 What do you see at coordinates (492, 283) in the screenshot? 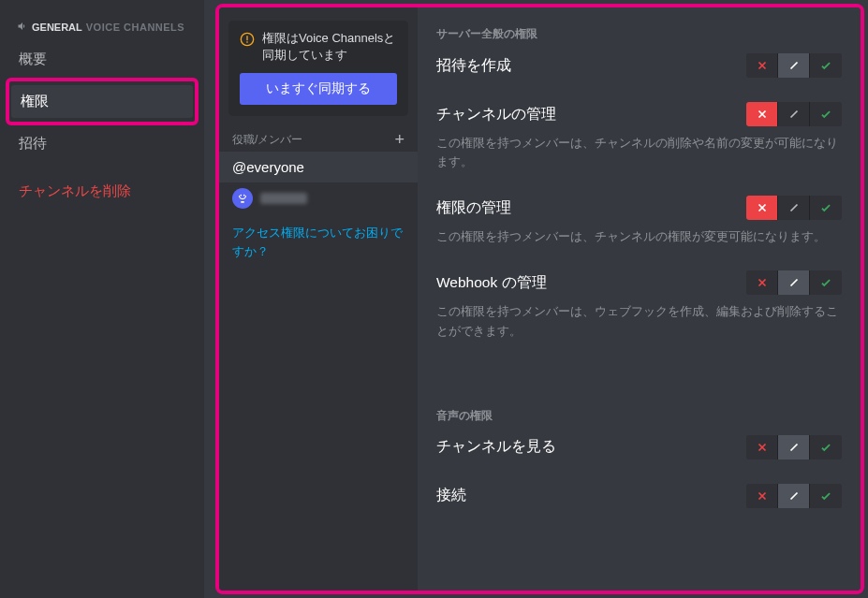
I see `perm-title: Webhook の管理` at bounding box center [492, 283].